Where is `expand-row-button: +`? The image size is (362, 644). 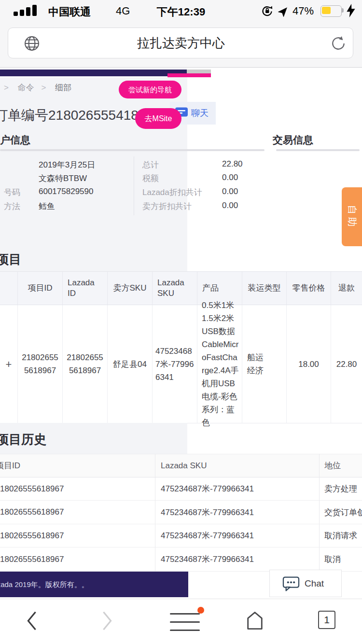
expand-row-button: + is located at coordinates (9, 364).